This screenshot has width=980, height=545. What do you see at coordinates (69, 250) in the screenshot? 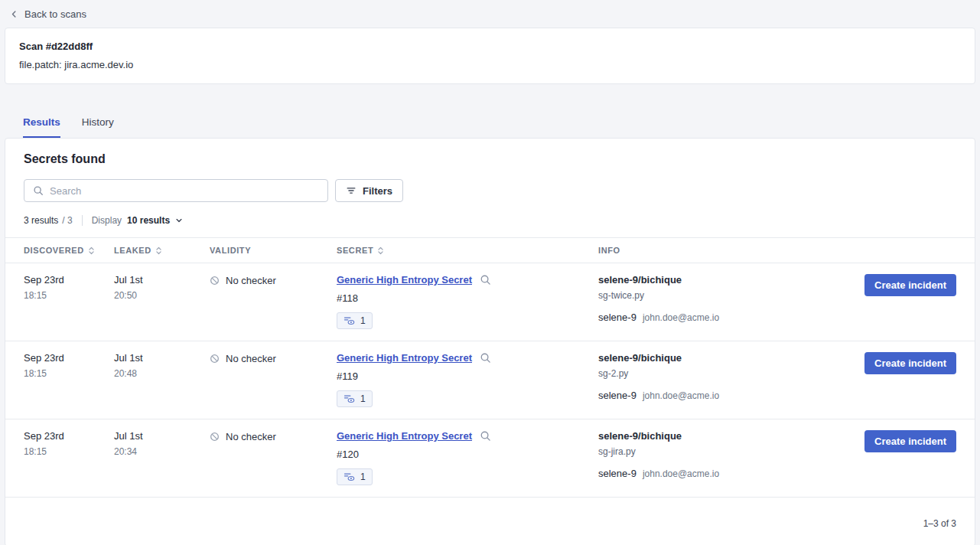
I see `column-discovered: Discovered` at bounding box center [69, 250].